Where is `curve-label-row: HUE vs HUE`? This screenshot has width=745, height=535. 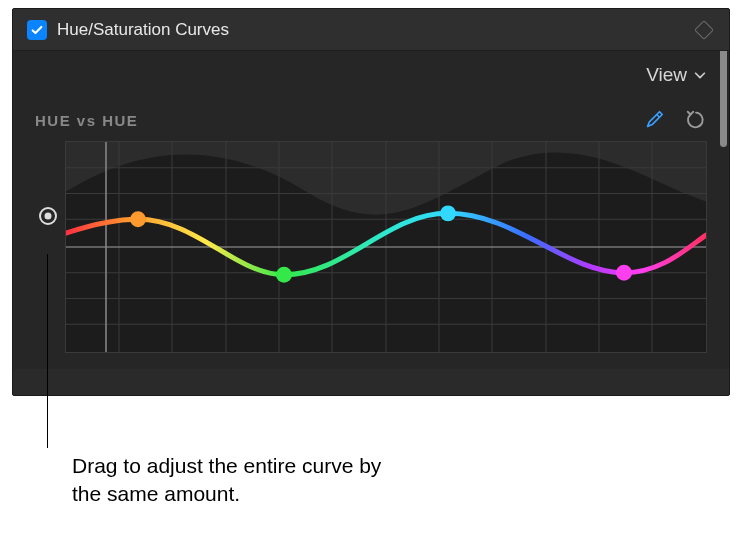 curve-label-row: HUE vs HUE is located at coordinates (371, 120).